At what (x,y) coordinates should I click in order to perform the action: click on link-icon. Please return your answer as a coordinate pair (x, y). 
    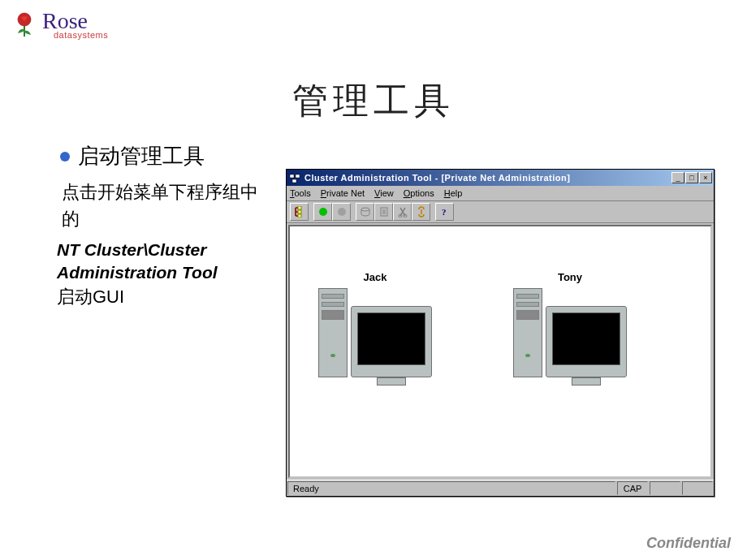
    Looking at the image, I should click on (421, 212).